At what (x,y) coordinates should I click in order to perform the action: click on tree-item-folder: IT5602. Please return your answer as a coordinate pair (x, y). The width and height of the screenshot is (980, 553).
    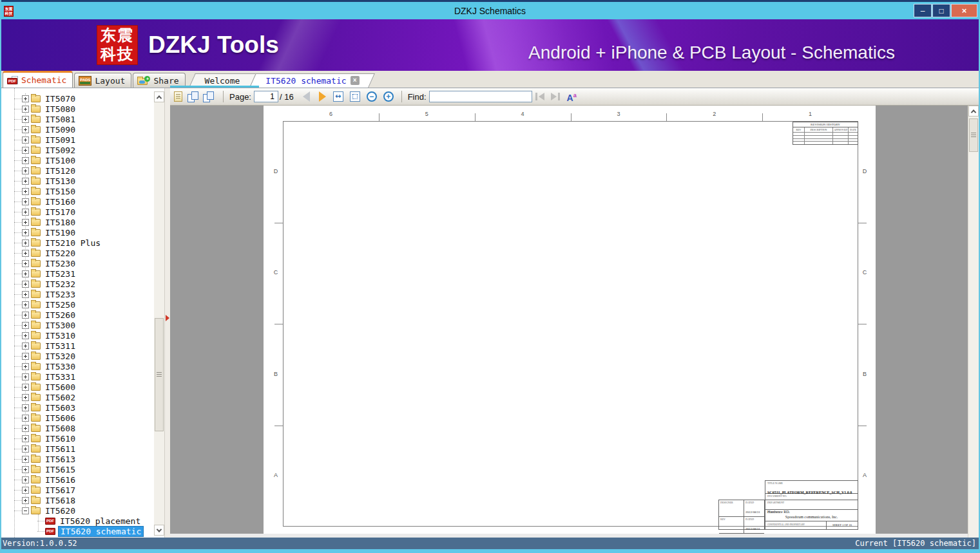
    Looking at the image, I should click on (77, 397).